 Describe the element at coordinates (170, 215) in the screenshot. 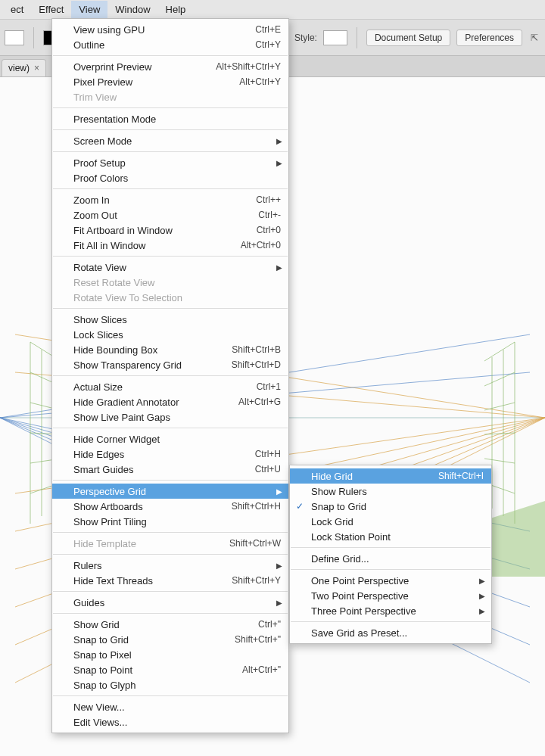

I see `view-menu-item-zoom-out: Zoom OutCtrl+-` at that location.